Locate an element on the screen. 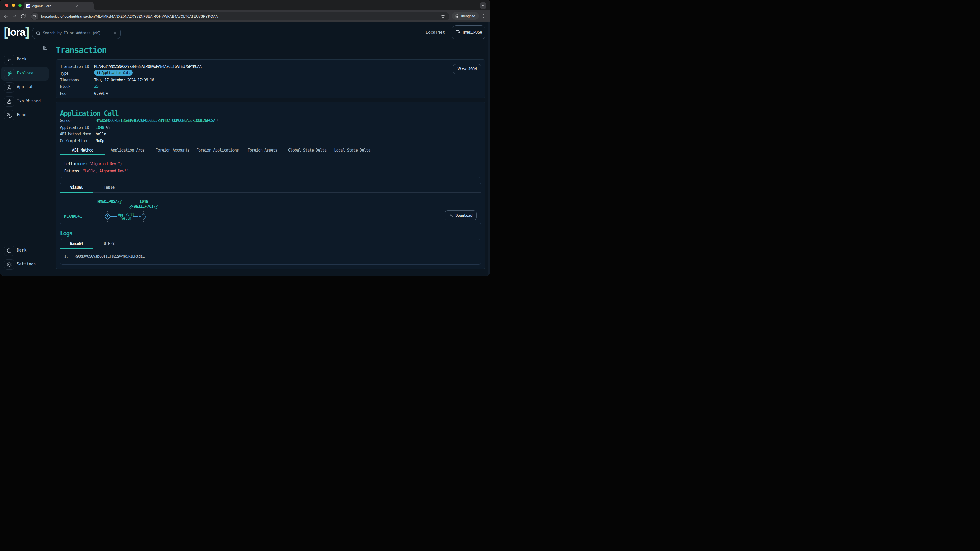 Image resolution: width=980 pixels, height=551 pixels. sidebar: Back Explore App Lab is located at coordinates (26, 159).